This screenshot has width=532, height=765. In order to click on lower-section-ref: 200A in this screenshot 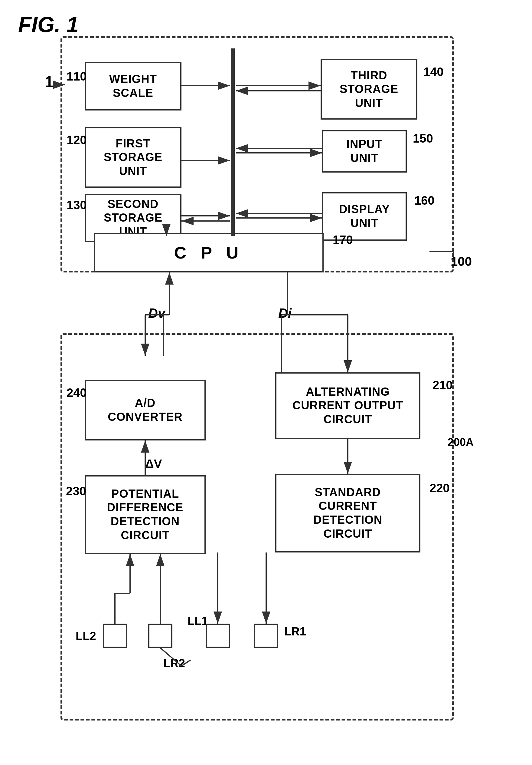, I will do `click(461, 442)`.